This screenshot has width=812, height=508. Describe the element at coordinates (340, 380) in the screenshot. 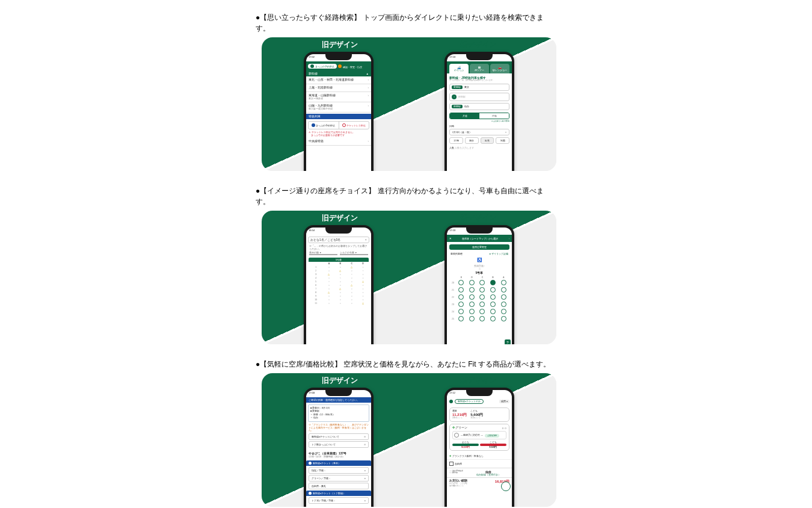

I see `label-old-3: 旧デザイン` at that location.